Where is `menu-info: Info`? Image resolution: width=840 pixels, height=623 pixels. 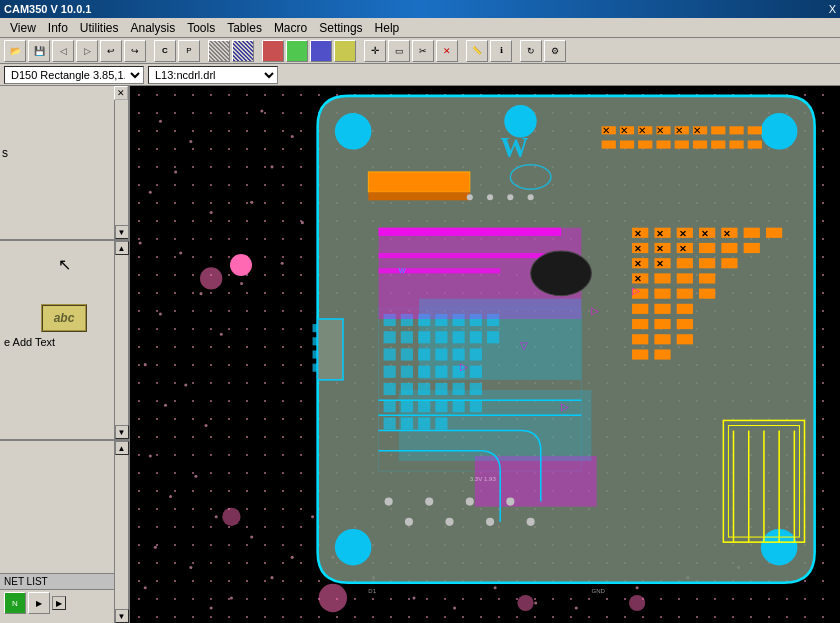 menu-info: Info is located at coordinates (58, 28).